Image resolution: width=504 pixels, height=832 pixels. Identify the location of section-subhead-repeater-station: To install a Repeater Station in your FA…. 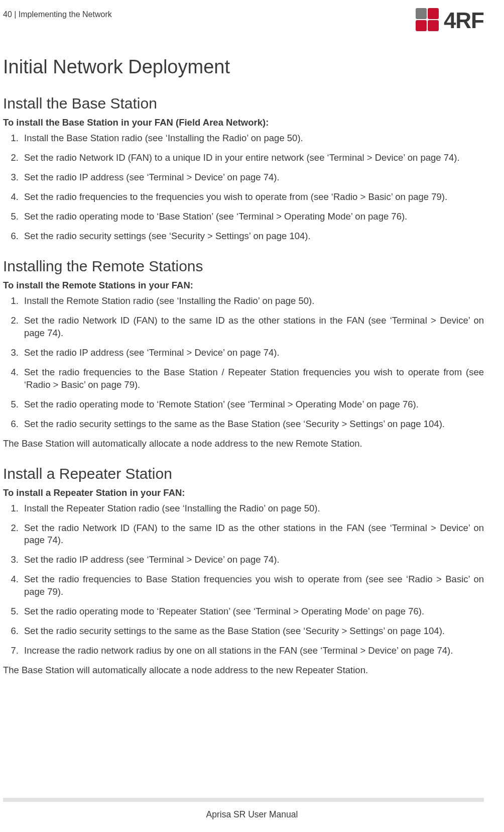
(243, 493).